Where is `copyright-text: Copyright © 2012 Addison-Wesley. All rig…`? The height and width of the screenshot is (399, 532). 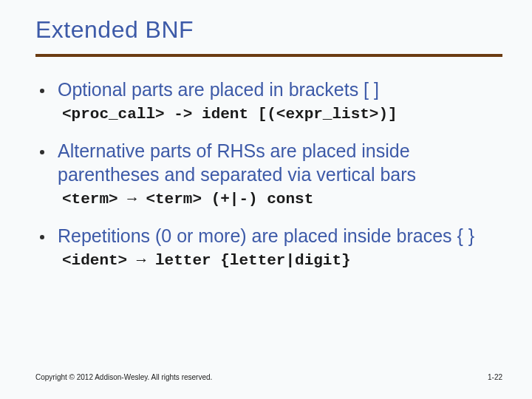
copyright-text: Copyright © 2012 Addison-Wesley. All rig… is located at coordinates (124, 377).